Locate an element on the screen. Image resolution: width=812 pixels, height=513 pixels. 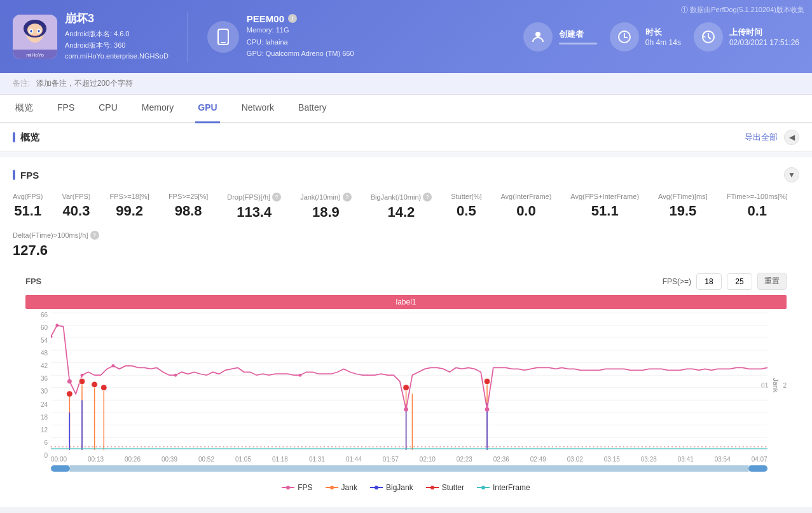
chart-scrollbar-container is located at coordinates (409, 469).